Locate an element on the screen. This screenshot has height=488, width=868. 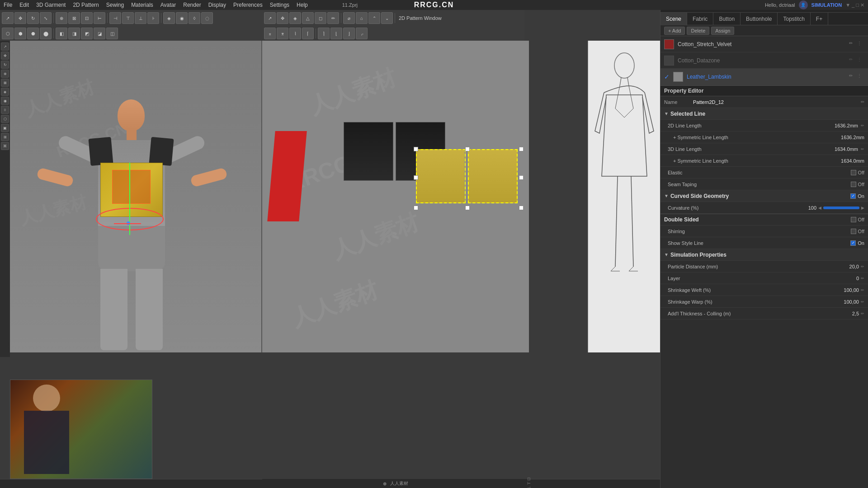
2d-r2-tool1: ⌅ is located at coordinates (270, 33).